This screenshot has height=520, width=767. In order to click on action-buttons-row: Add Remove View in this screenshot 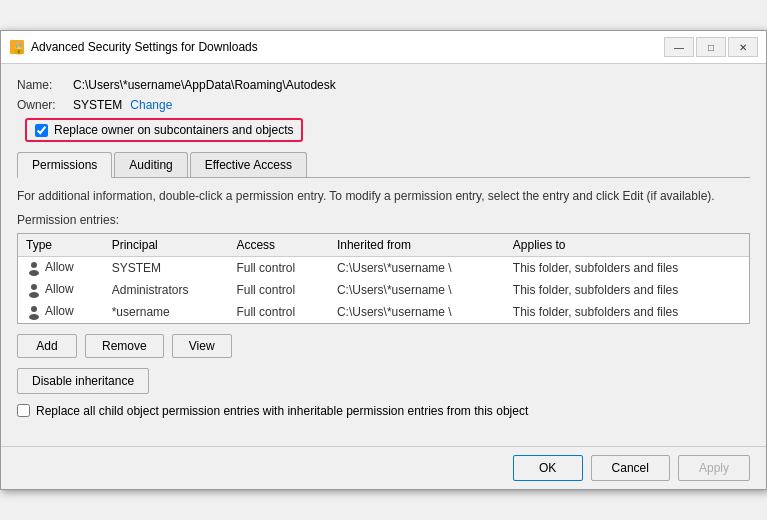, I will do `click(384, 346)`.